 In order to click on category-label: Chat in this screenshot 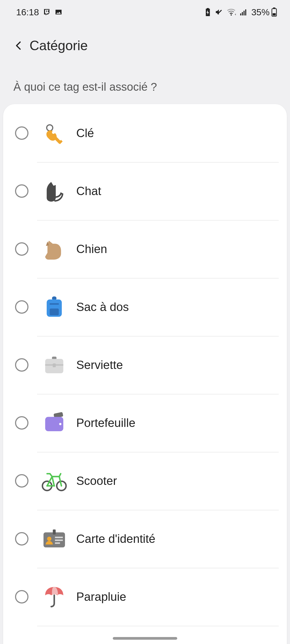, I will do `click(89, 191)`.